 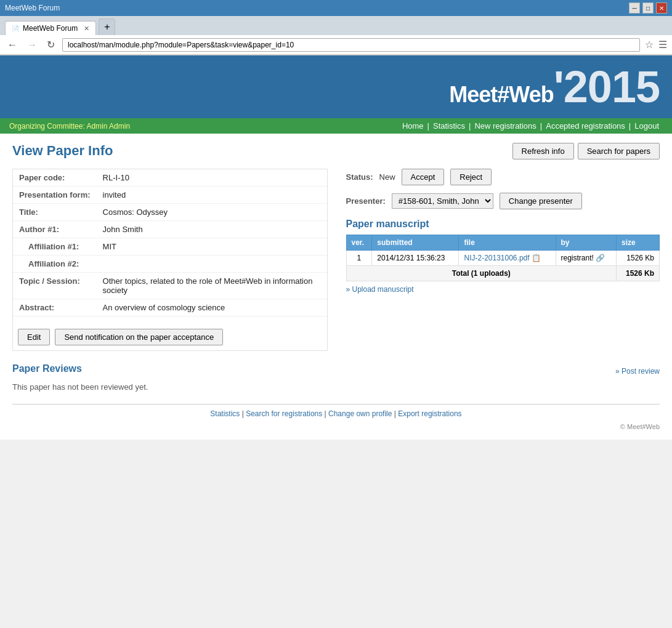 What do you see at coordinates (366, 201) in the screenshot?
I see `presenter-label: Presenter:` at bounding box center [366, 201].